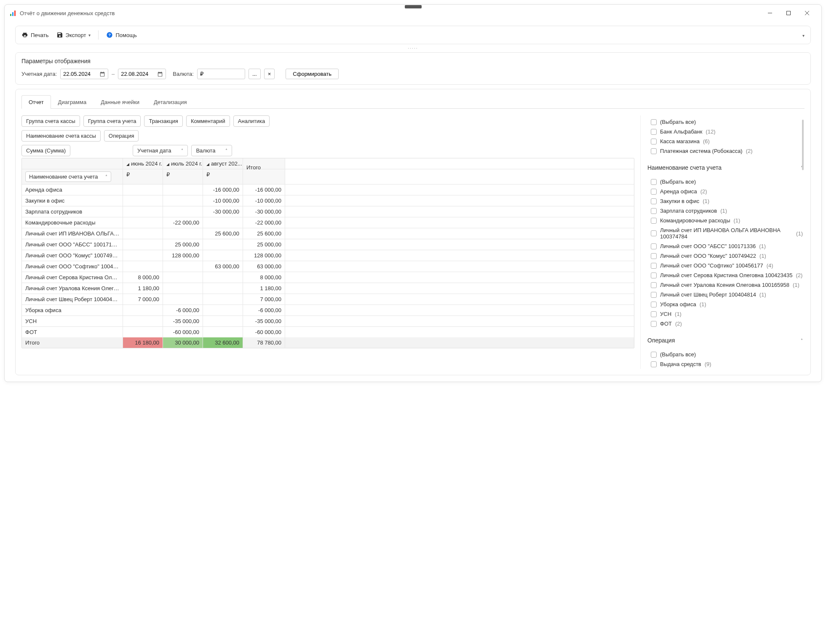  What do you see at coordinates (160, 151) in the screenshot?
I see `chip-date-column: Учетная дата ˄` at bounding box center [160, 151].